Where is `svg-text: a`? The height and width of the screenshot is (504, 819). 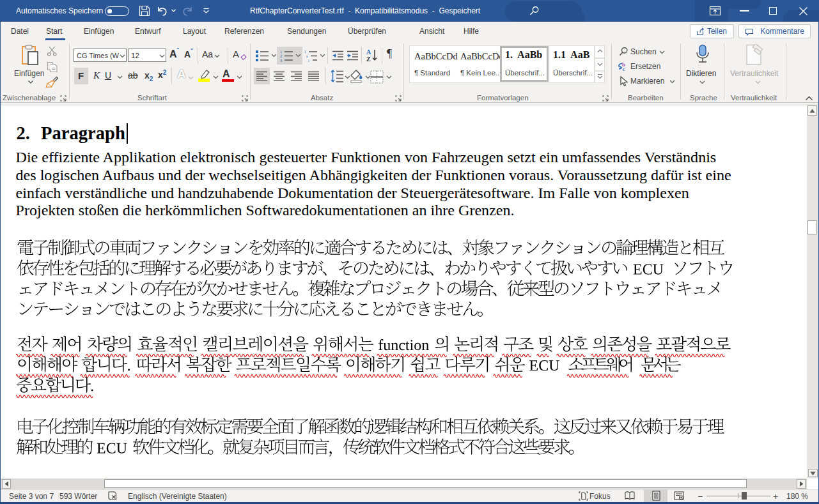
svg-text: a is located at coordinates (307, 56).